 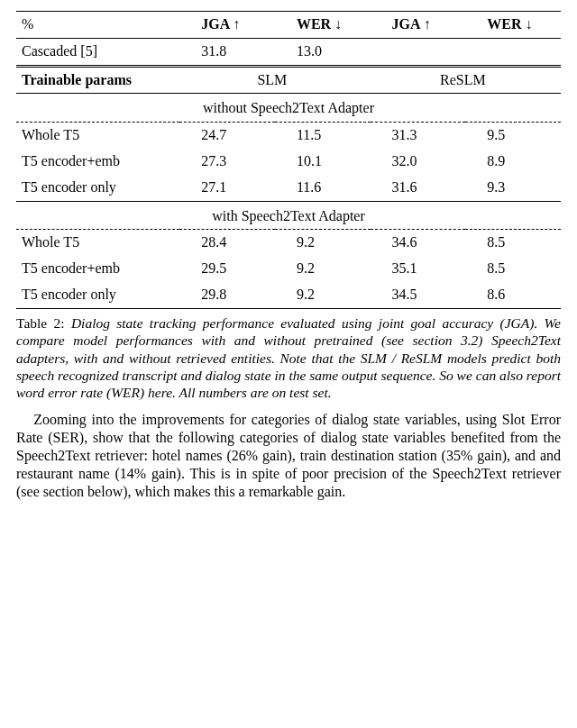 What do you see at coordinates (227, 243) in the screenshot?
I see `cell: 28.4` at bounding box center [227, 243].